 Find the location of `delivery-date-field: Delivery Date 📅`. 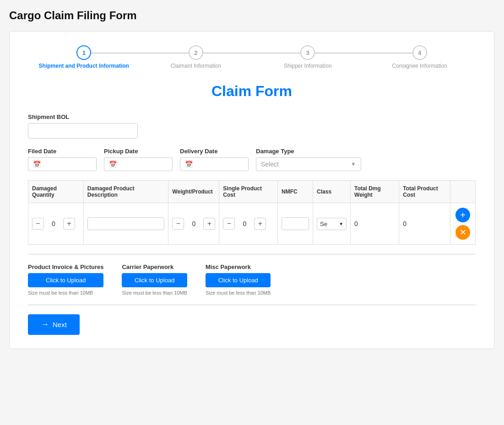

delivery-date-field: Delivery Date 📅 is located at coordinates (214, 159).